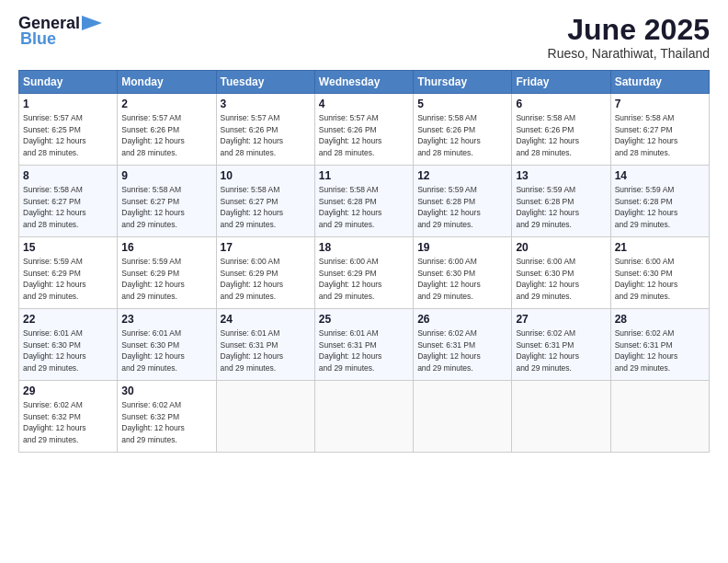  What do you see at coordinates (561, 273) in the screenshot?
I see `table-row: 20 Sunrise: 6:00 AM Sunset: 6:30 PM Dayl…` at bounding box center [561, 273].